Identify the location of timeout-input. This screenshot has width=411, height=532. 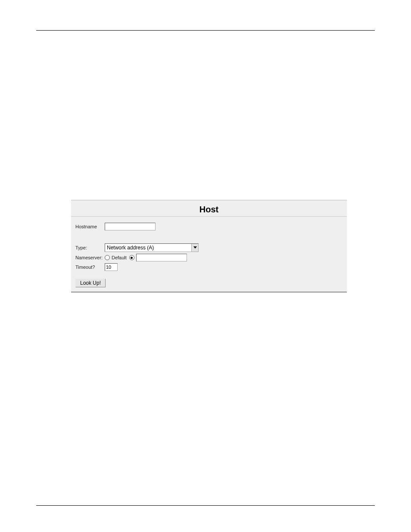
(111, 267).